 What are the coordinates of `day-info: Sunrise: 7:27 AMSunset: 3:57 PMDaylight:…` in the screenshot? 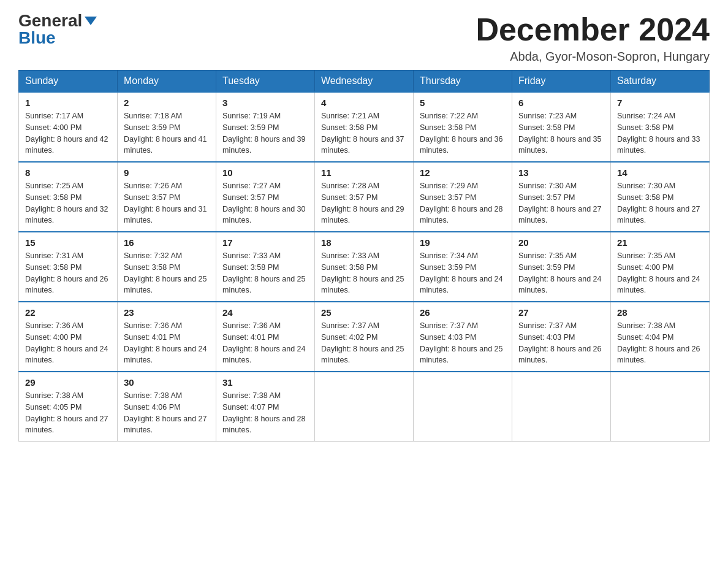 It's located at (265, 204).